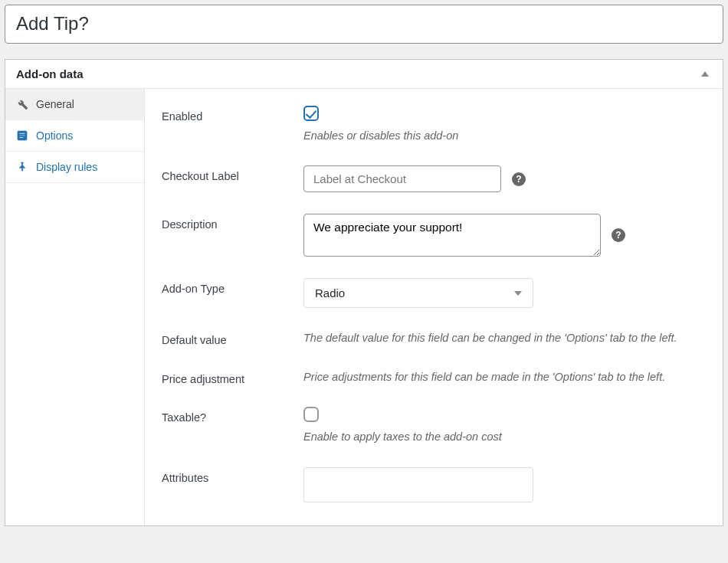  Describe the element at coordinates (233, 114) in the screenshot. I see `enabled-label: Enabled` at that location.